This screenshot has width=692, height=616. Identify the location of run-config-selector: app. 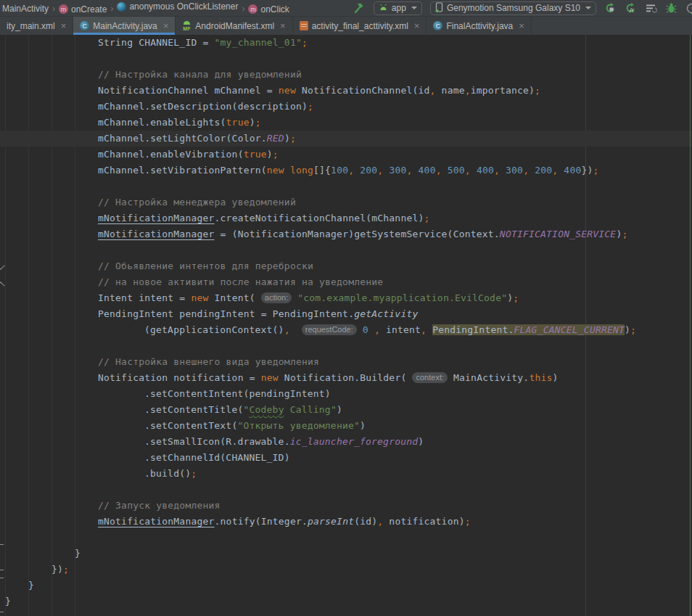
(398, 9).